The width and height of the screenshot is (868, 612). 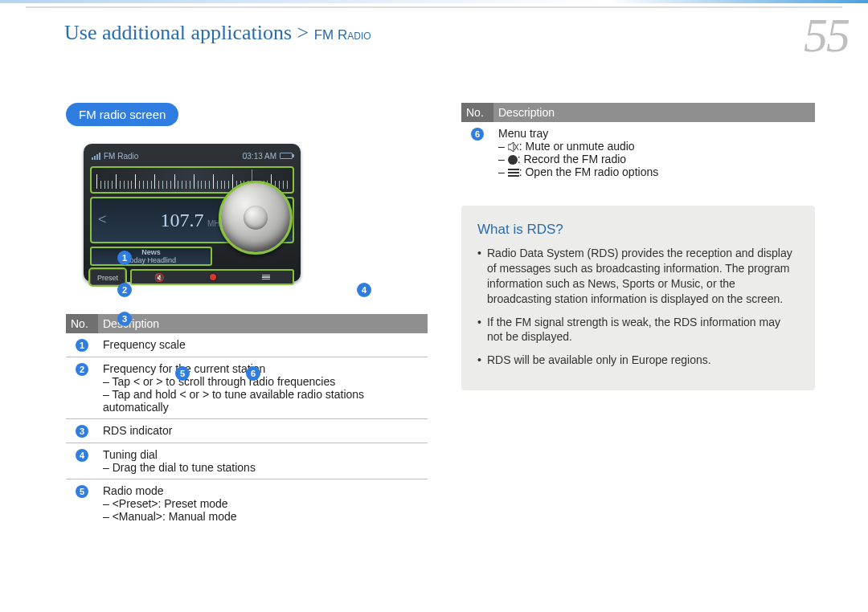 I want to click on device-title: FM Radio, so click(x=121, y=156).